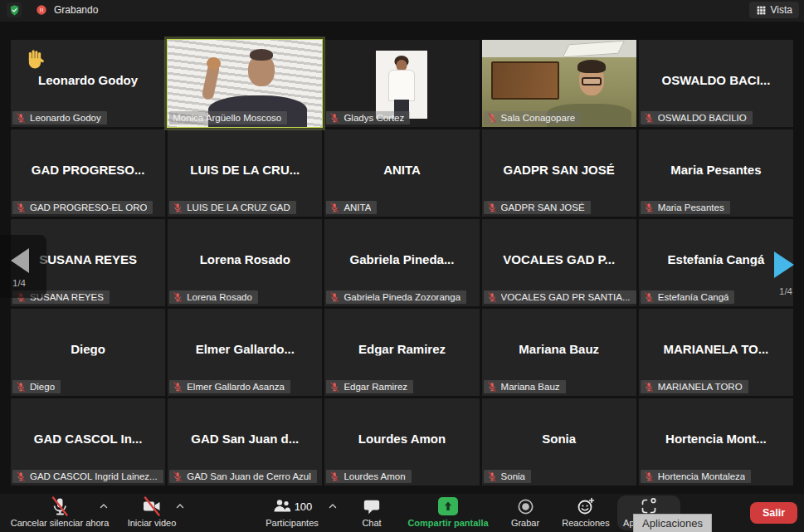 This screenshot has height=532, width=804. What do you see at coordinates (88, 349) in the screenshot?
I see `participant-display-name: Diego` at bounding box center [88, 349].